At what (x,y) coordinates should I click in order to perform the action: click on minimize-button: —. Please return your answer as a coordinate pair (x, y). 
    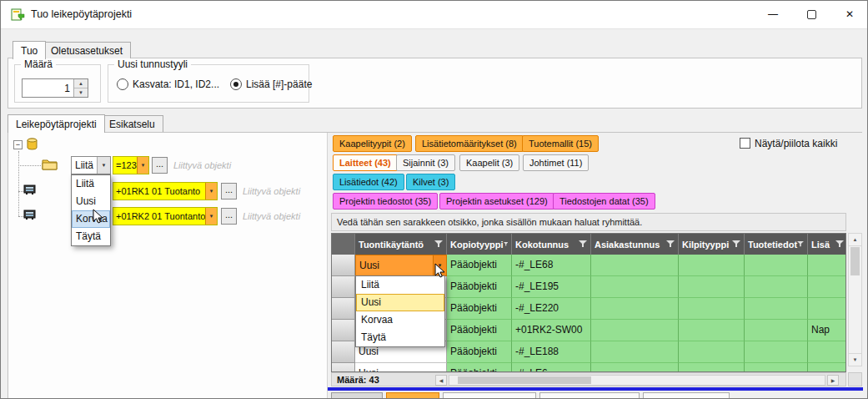
    Looking at the image, I should click on (773, 14).